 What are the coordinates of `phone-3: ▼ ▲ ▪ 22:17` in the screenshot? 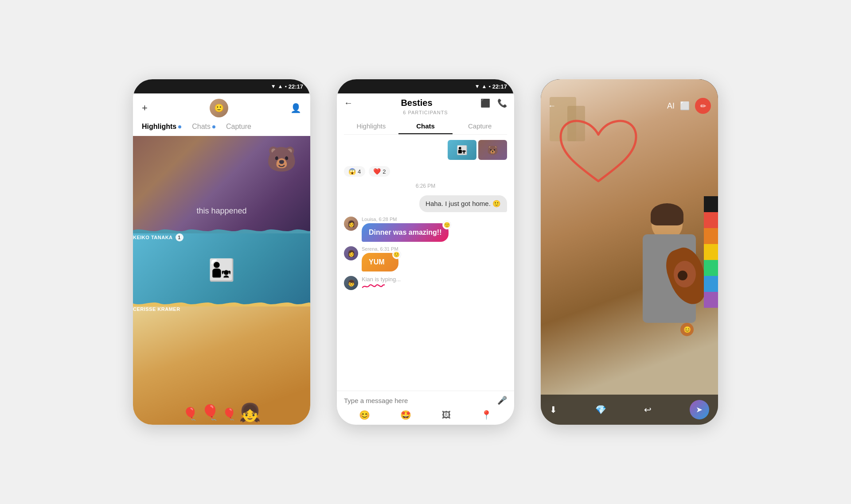 It's located at (629, 252).